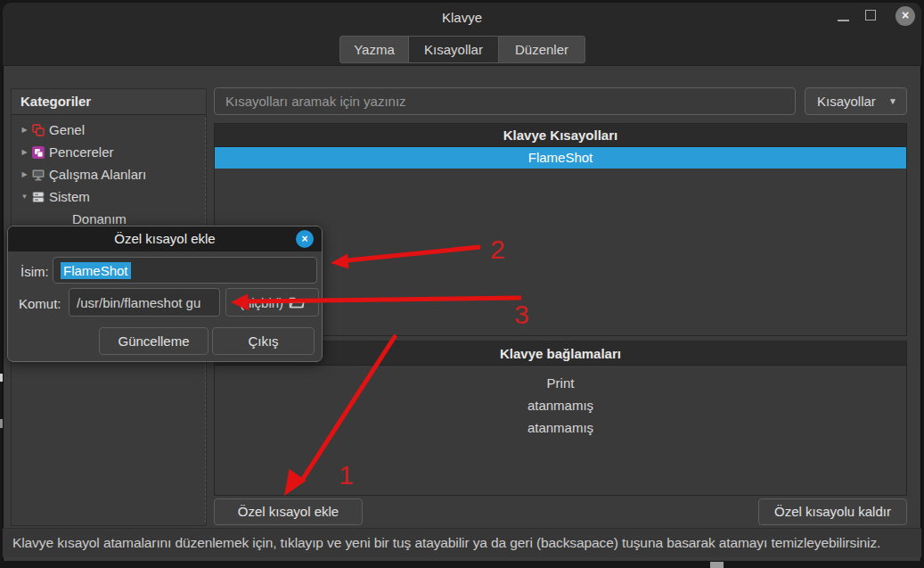 This screenshot has width=924, height=568. What do you see at coordinates (264, 341) in the screenshot?
I see `exit-button: Çıkış` at bounding box center [264, 341].